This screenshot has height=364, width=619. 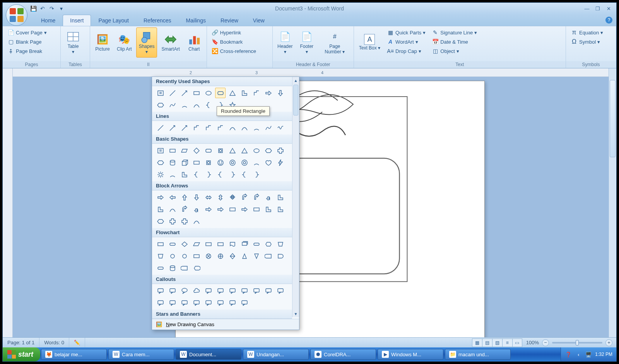 I want to click on footer-button: 📄Footer▾, so click(x=307, y=43).